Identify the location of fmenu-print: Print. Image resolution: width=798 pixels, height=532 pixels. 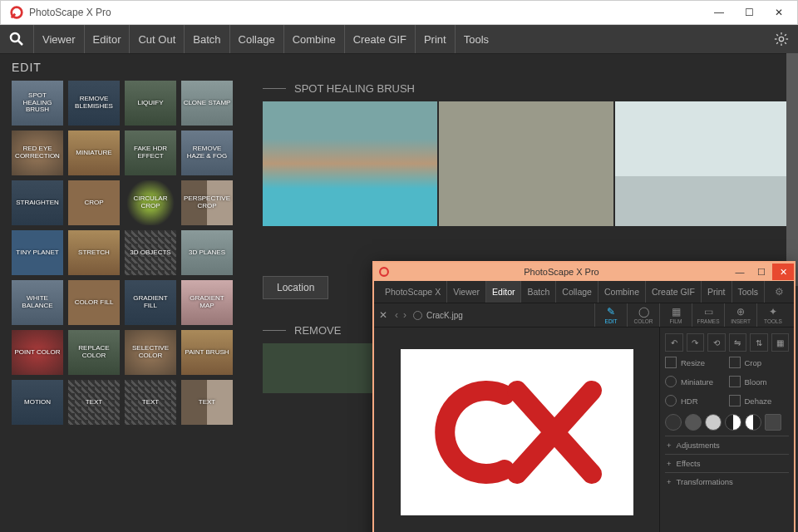
(717, 292).